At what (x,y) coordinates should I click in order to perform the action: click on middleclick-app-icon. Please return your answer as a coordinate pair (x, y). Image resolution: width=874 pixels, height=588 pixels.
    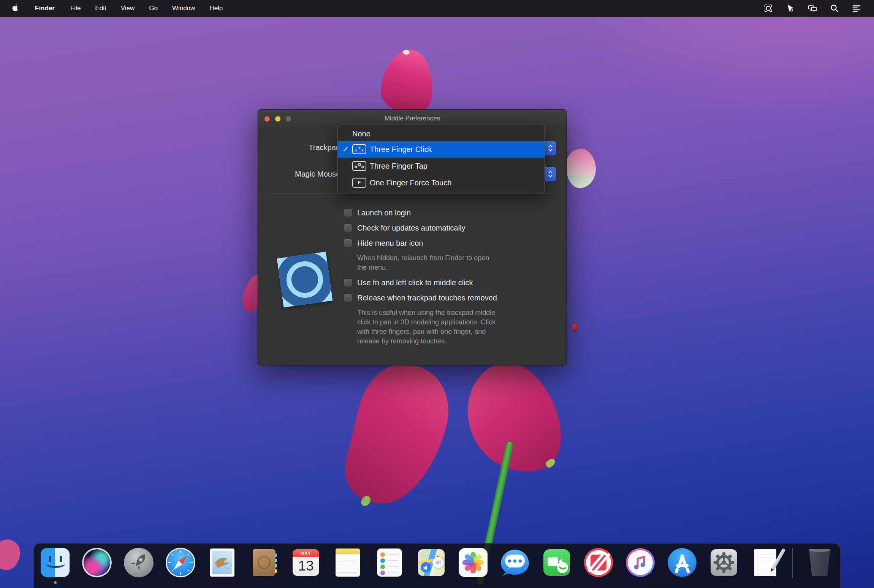
    Looking at the image, I should click on (305, 280).